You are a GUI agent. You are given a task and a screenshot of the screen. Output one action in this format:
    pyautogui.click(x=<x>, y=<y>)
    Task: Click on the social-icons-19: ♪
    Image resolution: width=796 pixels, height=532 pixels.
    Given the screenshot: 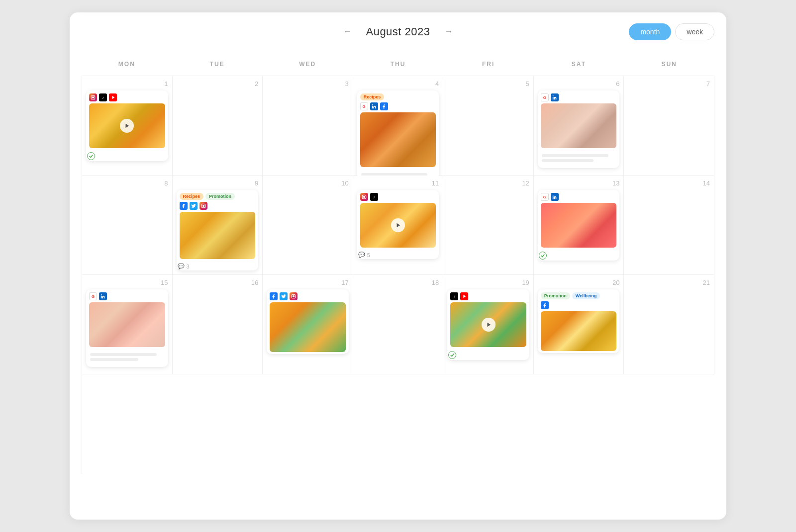 What is the action you would take?
    pyautogui.click(x=489, y=296)
    